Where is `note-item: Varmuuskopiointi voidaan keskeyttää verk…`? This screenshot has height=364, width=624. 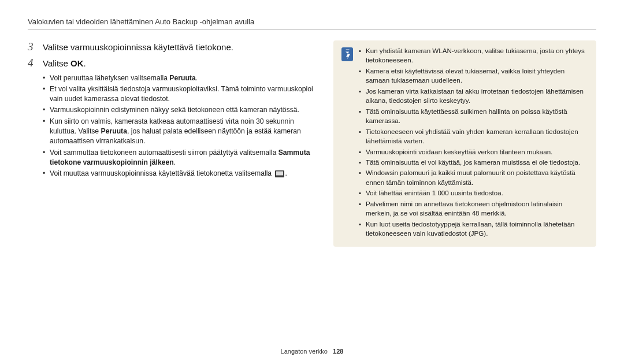
note-item: Varmuuskopiointi voidaan keskeyttää verk… is located at coordinates (474, 152).